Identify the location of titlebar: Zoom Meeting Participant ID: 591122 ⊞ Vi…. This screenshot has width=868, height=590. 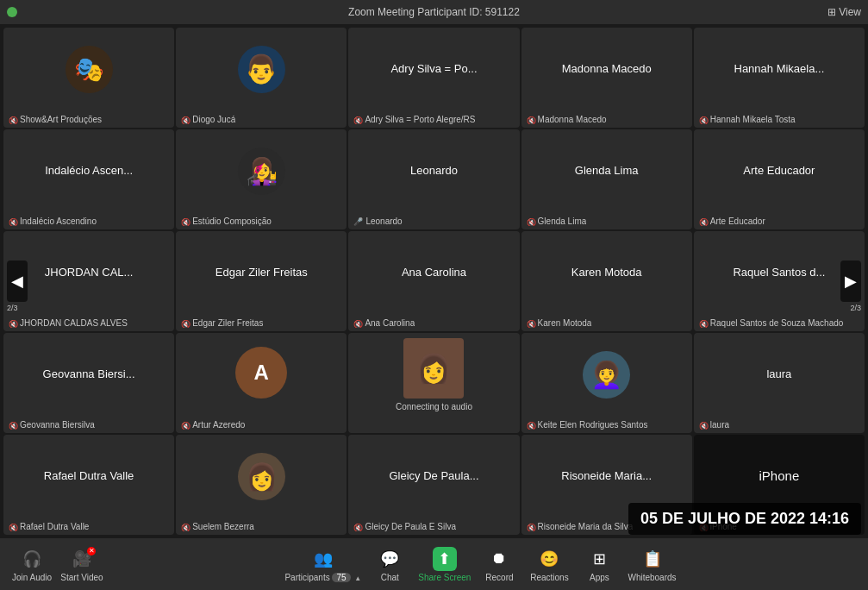
(434, 12).